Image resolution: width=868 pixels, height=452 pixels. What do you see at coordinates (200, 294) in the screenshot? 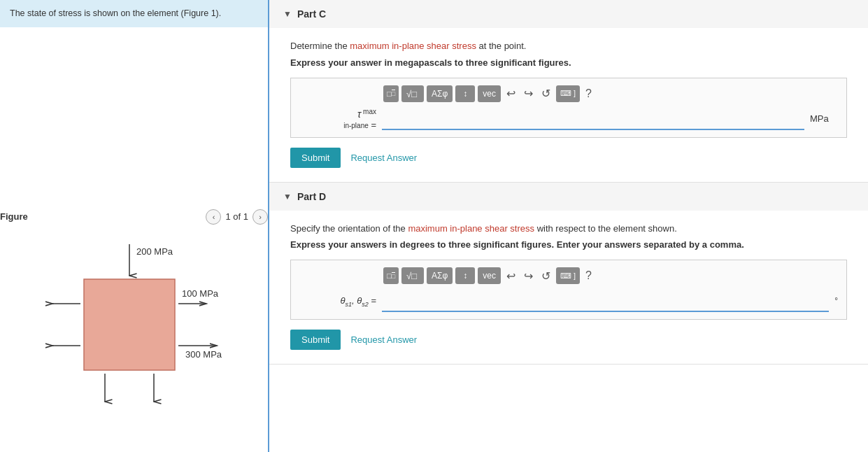
I see `svg-text: 100 MPa` at bounding box center [200, 294].